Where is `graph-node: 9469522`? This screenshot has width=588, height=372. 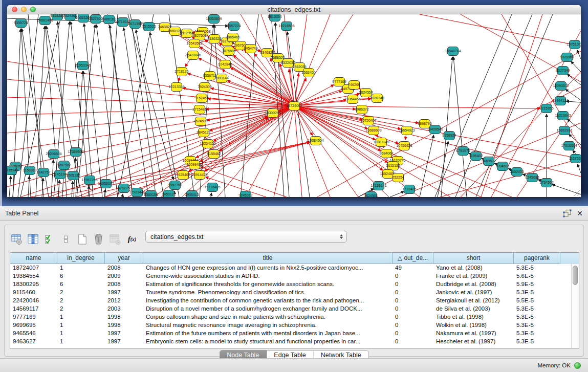 graph-node: 9469522 is located at coordinates (488, 162).